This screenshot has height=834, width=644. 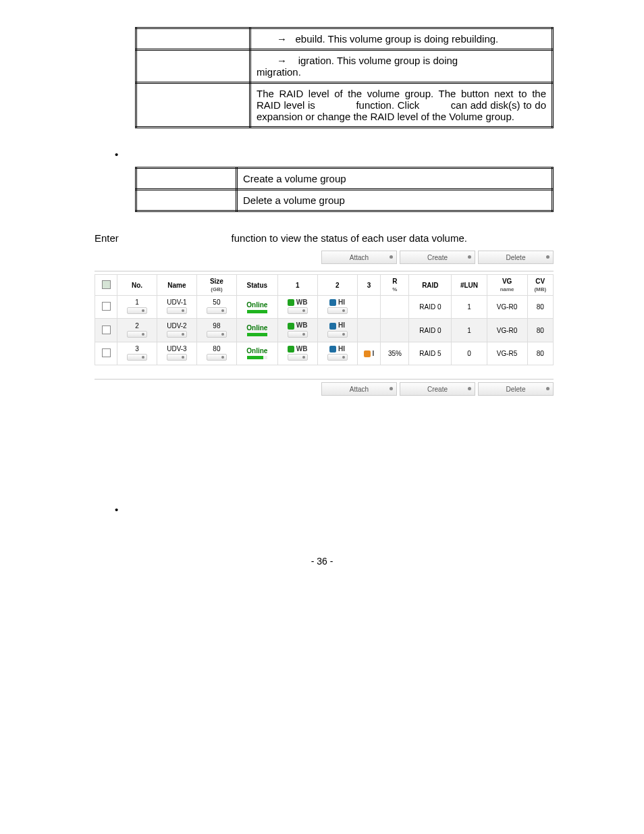 What do you see at coordinates (216, 285) in the screenshot?
I see `col-size: Size(GB)` at bounding box center [216, 285].